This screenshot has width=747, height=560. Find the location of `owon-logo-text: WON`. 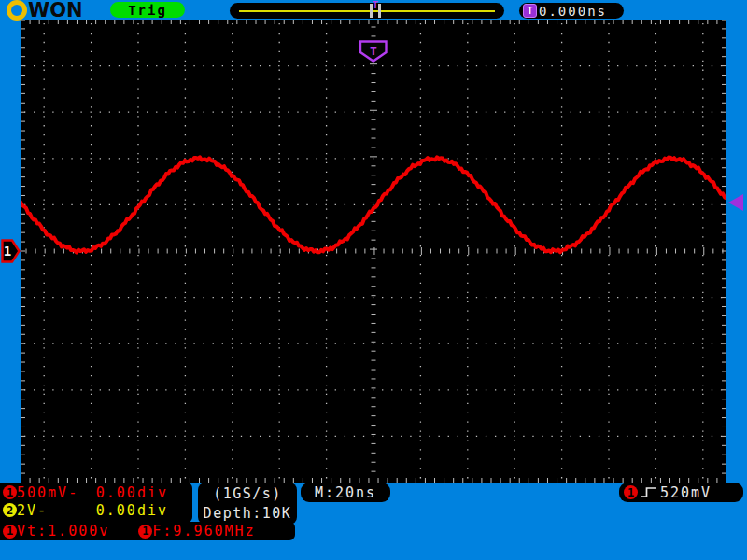

owon-logo-text: WON is located at coordinates (56, 10).